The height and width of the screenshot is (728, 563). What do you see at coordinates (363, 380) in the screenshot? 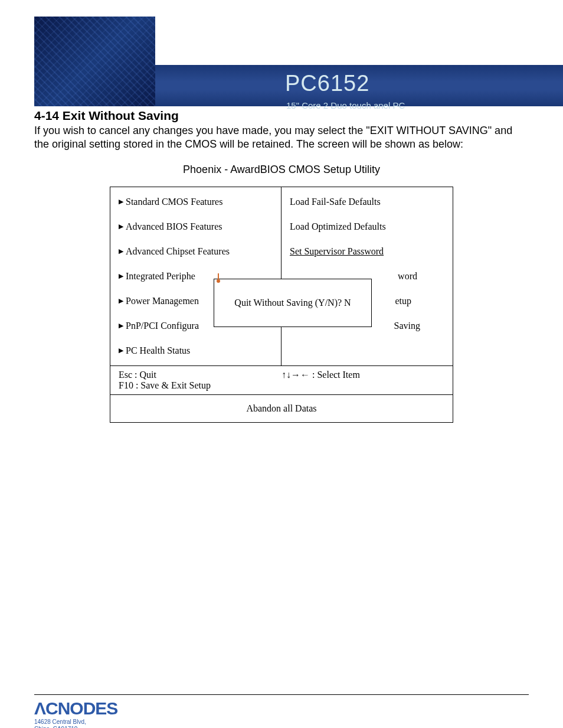
I see `bios-hotkeys-right: ↑↓→← : Select Item` at bounding box center [363, 380].